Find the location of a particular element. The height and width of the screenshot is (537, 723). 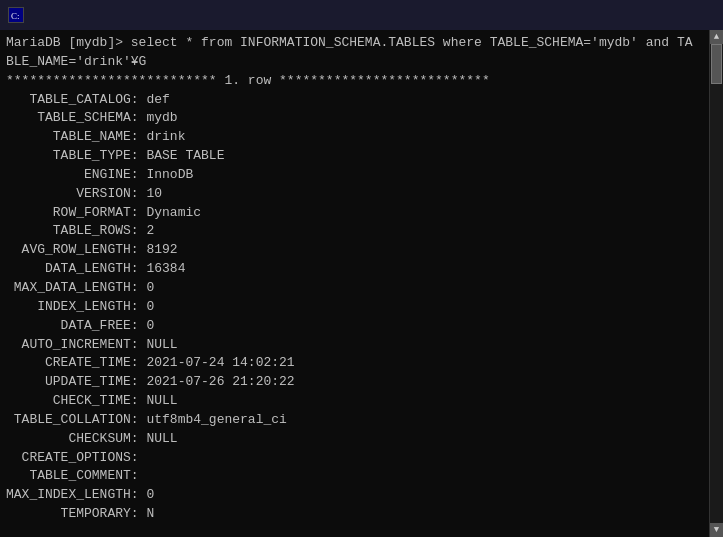

command-line-cont: BLE_NAME='drink'¥G is located at coordinates (76, 62).